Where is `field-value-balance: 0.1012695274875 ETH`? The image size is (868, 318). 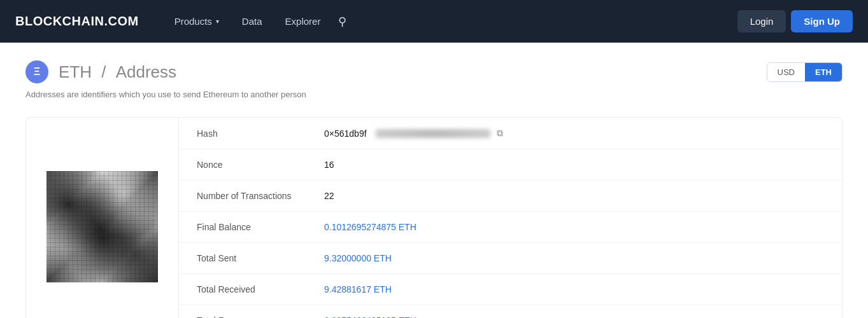
field-value-balance: 0.1012695274875 ETH is located at coordinates (371, 227).